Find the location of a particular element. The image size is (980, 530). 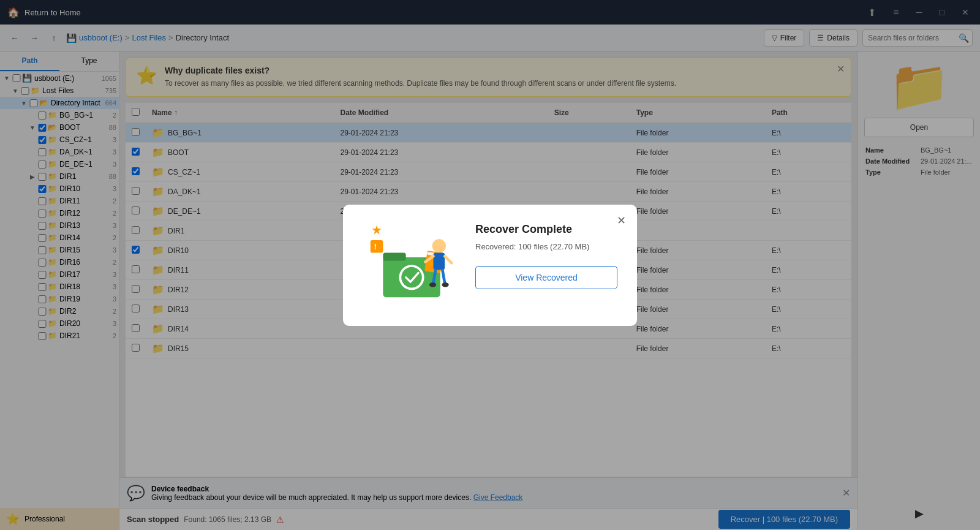

modal-content: Recover Complete Recovered: 100 files (2… is located at coordinates (546, 256).